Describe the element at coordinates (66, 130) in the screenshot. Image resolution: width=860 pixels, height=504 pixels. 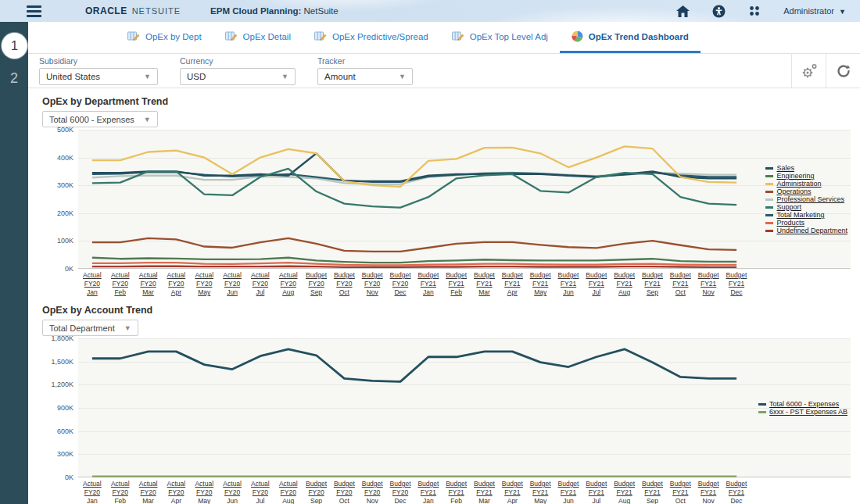
I see `y-tick-label: 500K` at that location.